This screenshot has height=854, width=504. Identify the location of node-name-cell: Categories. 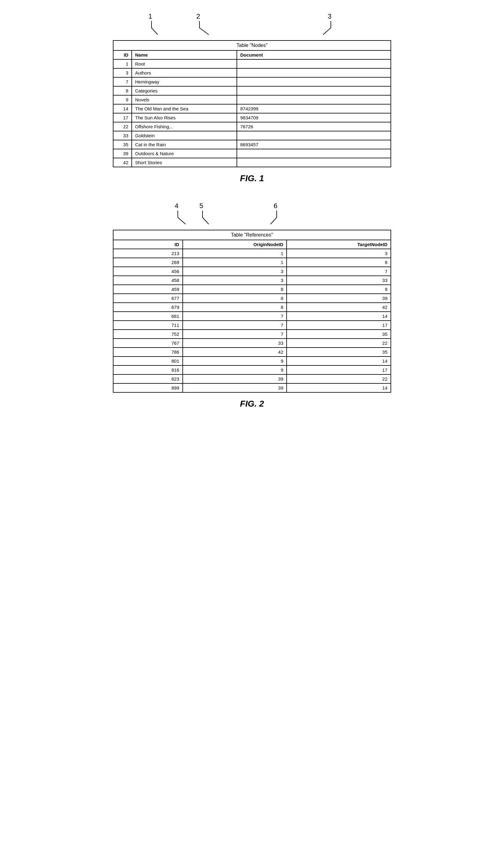
(184, 91).